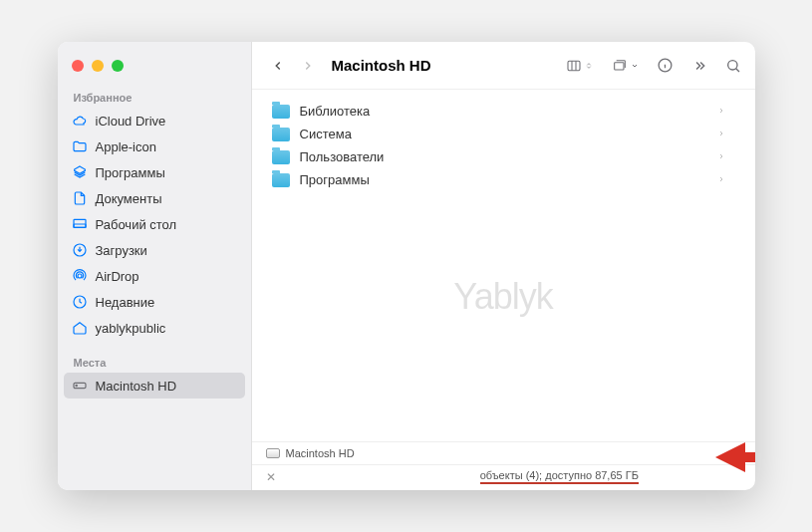 The image size is (812, 532). Describe the element at coordinates (154, 302) in the screenshot. I see `sidebar-item-recent: Недавние` at that location.